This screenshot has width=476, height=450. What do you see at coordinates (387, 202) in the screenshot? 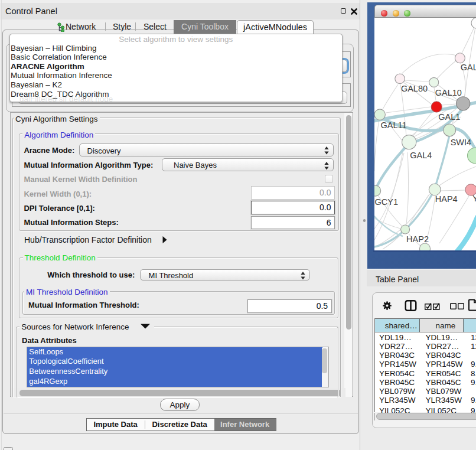
I see `svg-text: GCY1` at bounding box center [387, 202].